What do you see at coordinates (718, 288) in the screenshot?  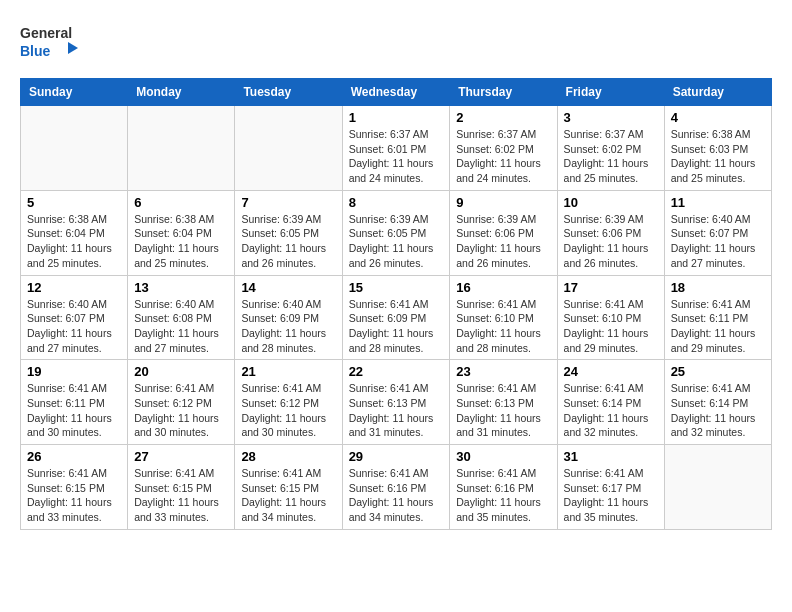 I see `day-number: 18` at bounding box center [718, 288].